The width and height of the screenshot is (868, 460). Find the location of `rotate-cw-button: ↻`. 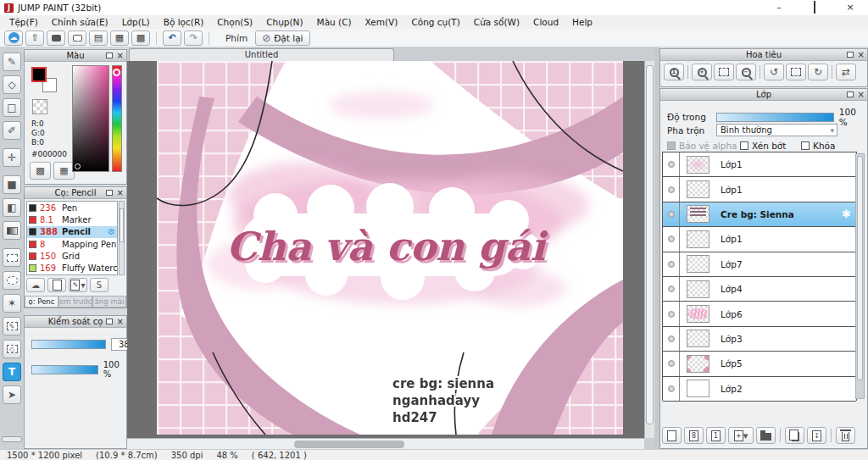

rotate-cw-button: ↻ is located at coordinates (818, 72).